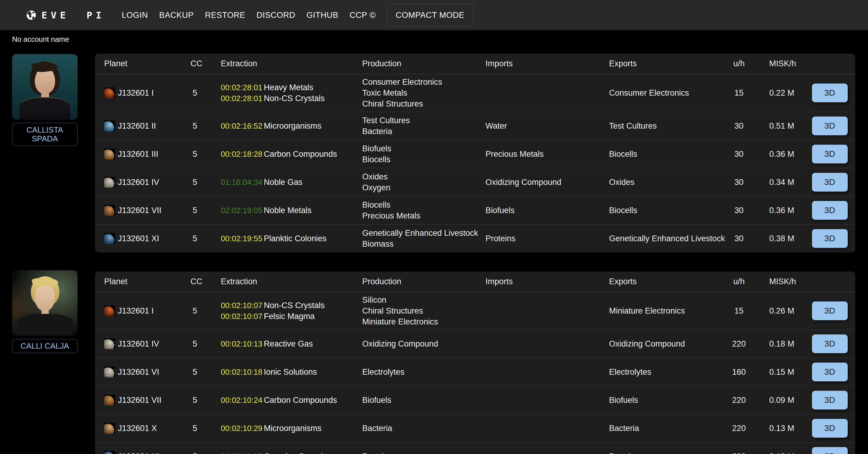 This screenshot has height=454, width=868. I want to click on exports-item: Electrolytes, so click(666, 372).